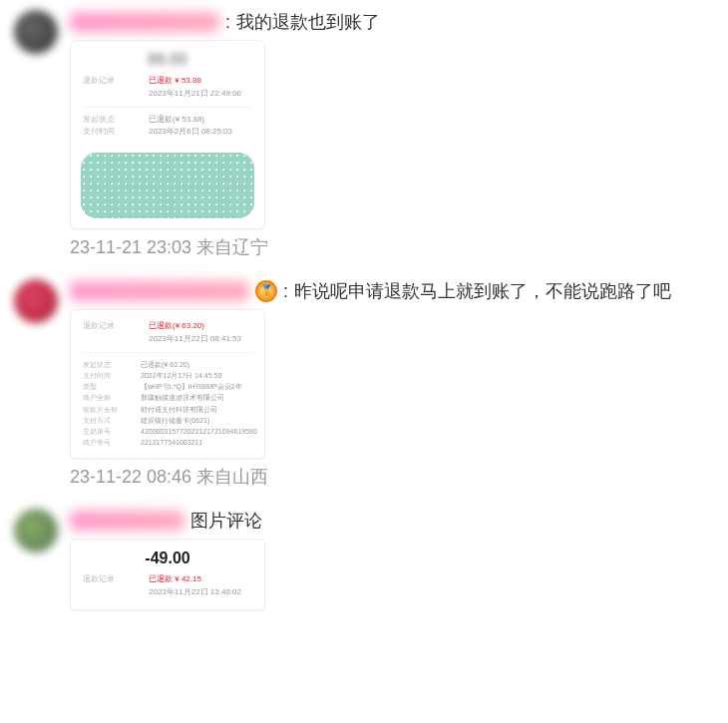  I want to click on attached-screenshot: 退款记录 已退款(¥ 63.20) 2023年11月22日 08:41:53 发…, so click(168, 384).